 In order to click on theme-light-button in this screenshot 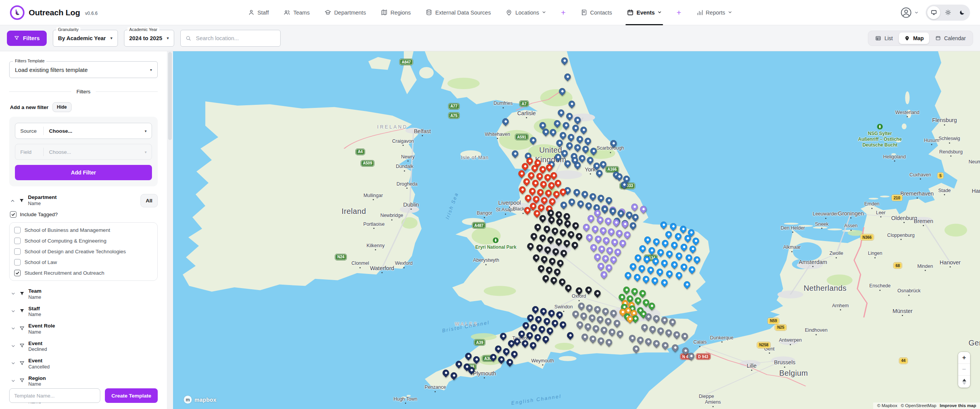, I will do `click(948, 13)`.